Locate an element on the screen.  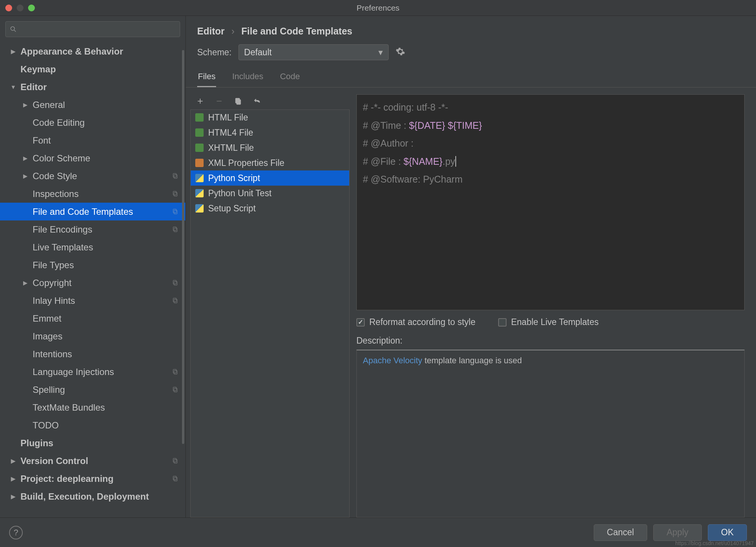
sidebar-item-label: TextMate Bundles is located at coordinates (69, 408).